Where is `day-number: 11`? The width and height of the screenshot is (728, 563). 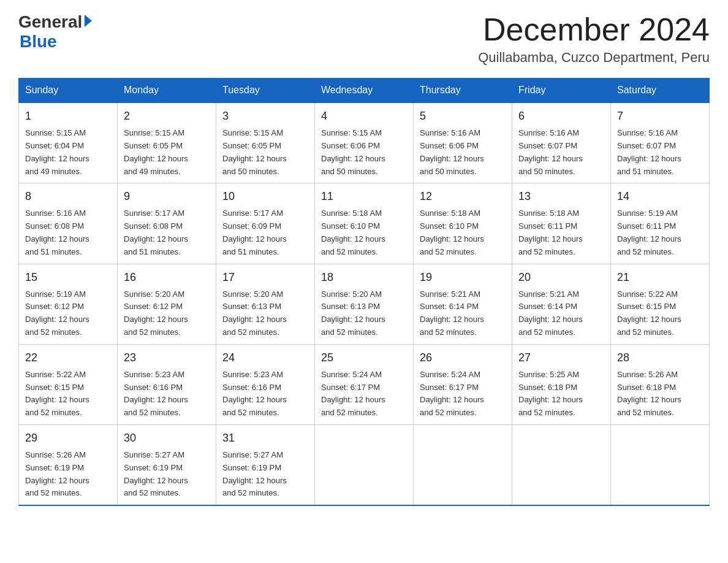 day-number: 11 is located at coordinates (364, 196).